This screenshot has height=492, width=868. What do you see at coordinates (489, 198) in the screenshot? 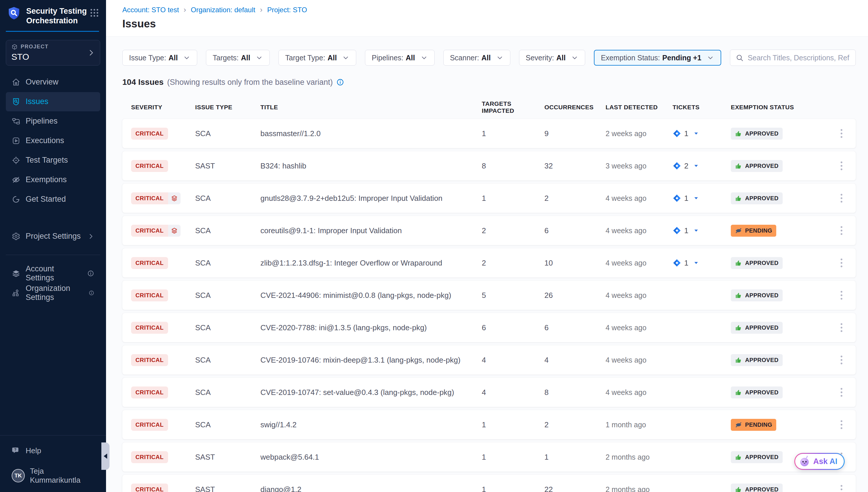
I see `table-row: CRITICAL SCA gnutls28@3.7.9-2+deb12u5: I…` at bounding box center [489, 198].